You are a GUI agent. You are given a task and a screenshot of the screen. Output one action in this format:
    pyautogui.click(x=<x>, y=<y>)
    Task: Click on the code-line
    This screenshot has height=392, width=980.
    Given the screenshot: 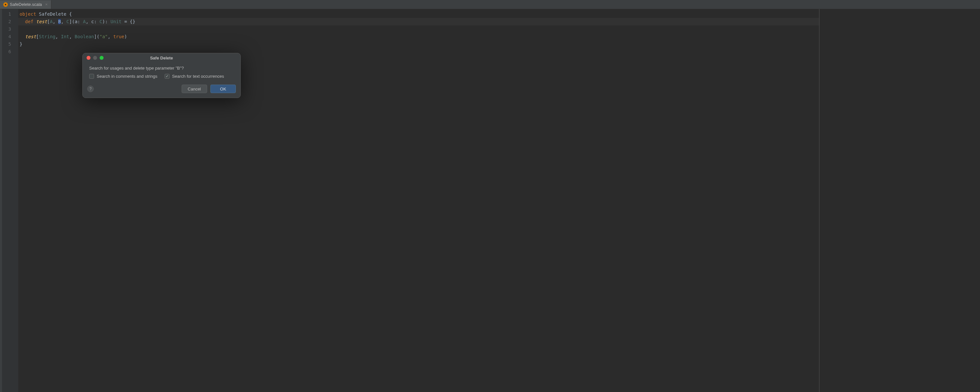 What is the action you would take?
    pyautogui.click(x=418, y=29)
    